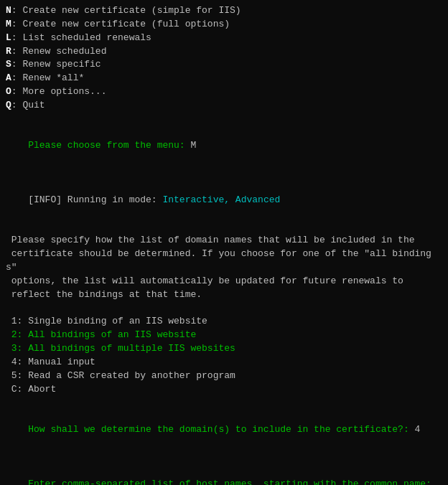 This screenshot has width=448, height=485. What do you see at coordinates (224, 241) in the screenshot?
I see `desc-1: Please specify how the list of domain na…` at bounding box center [224, 241].